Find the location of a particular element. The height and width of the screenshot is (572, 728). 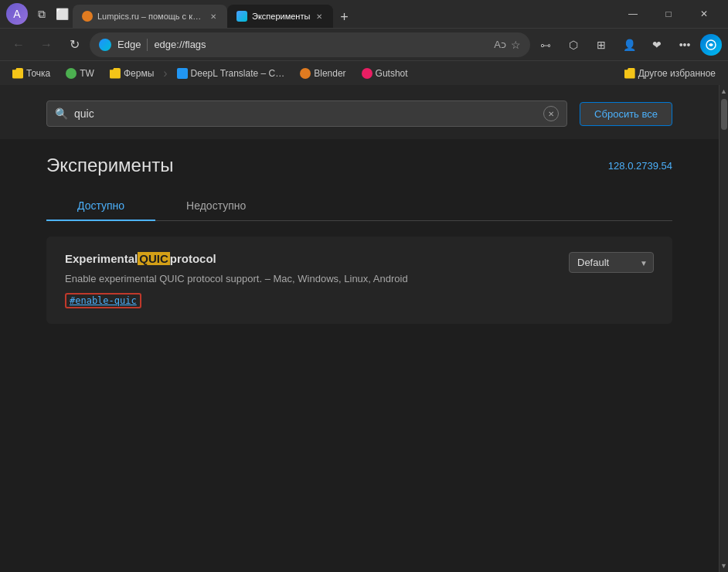

search-area: 🔍 quic ✕ Сбросить все is located at coordinates (359, 112).